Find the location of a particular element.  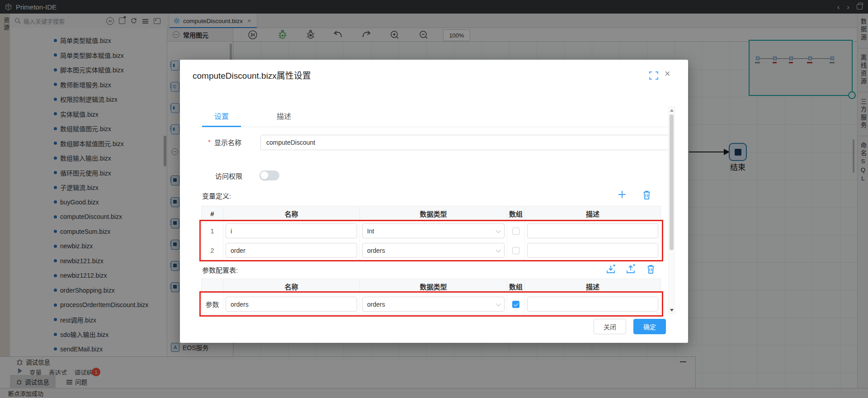

variable-type-select: Int is located at coordinates (433, 231).